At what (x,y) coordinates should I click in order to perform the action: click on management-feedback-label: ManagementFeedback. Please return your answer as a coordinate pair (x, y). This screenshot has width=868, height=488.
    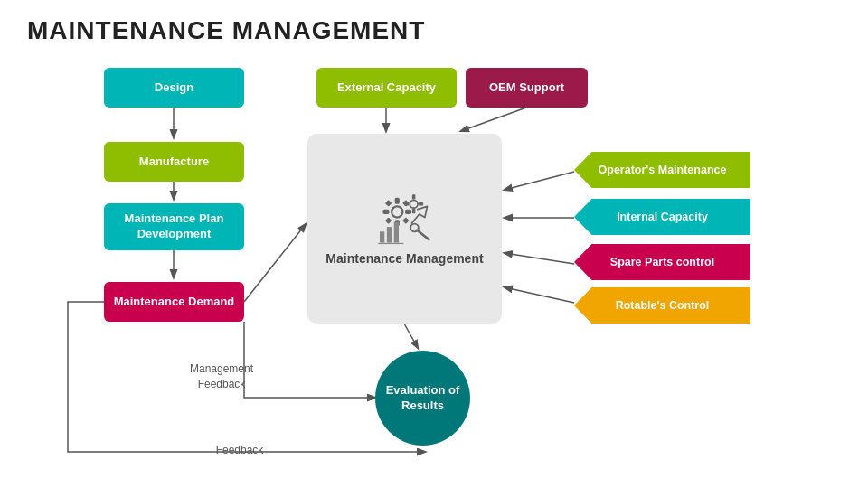
    Looking at the image, I should click on (222, 377).